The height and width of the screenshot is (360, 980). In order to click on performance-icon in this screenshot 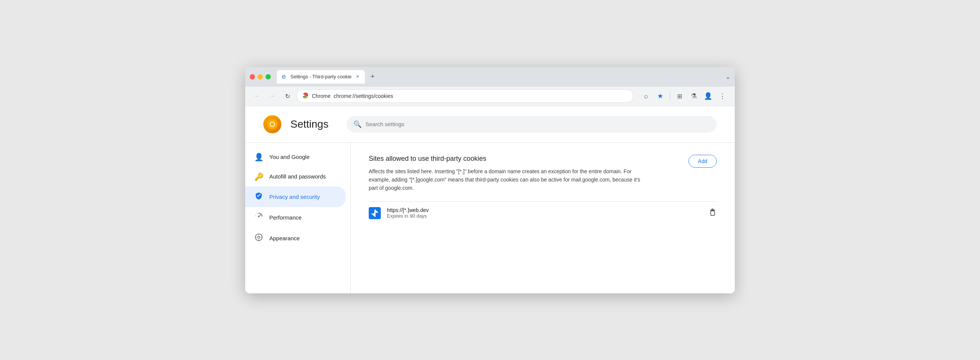, I will do `click(259, 218)`.